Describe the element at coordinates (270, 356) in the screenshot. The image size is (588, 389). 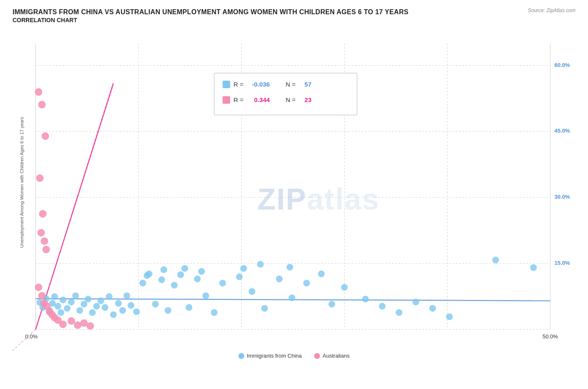
I see `legend-item-immigrants: Immigrants from China` at that location.